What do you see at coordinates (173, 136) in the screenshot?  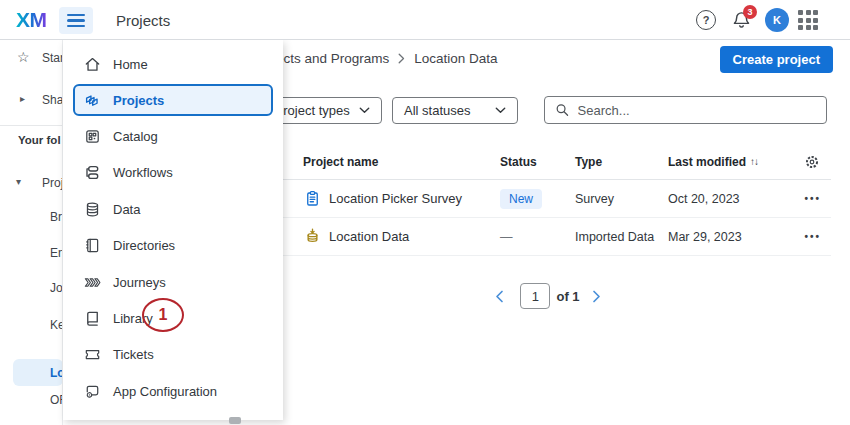 I see `menu-item-catalog: Catalog` at bounding box center [173, 136].